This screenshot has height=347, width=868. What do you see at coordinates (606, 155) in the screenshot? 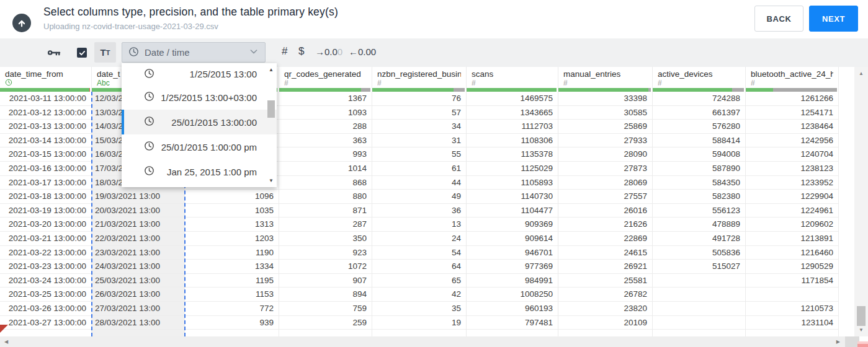
I see `table-cell: 28090` at bounding box center [606, 155].